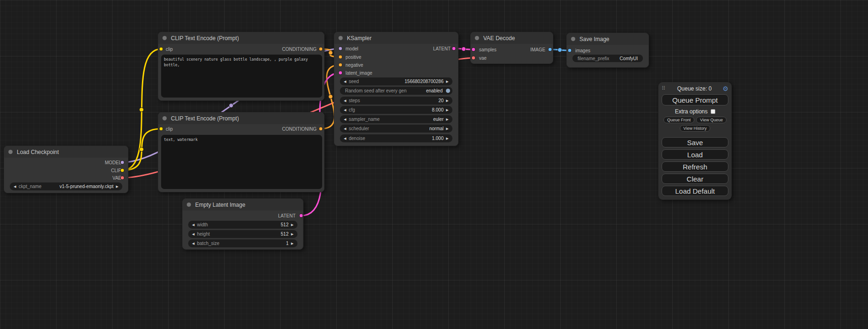 Image resolution: width=868 pixels, height=329 pixels. I want to click on wire-mid-dot-samples, so click(464, 49).